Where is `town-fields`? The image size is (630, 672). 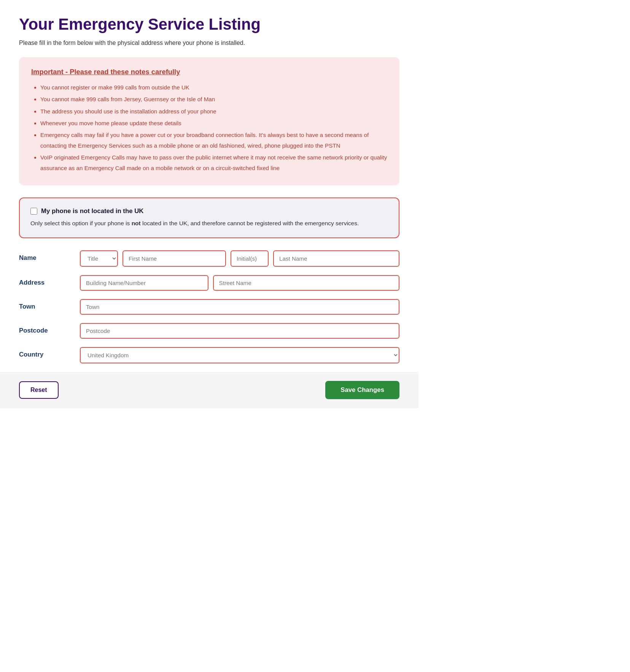
town-fields is located at coordinates (240, 307).